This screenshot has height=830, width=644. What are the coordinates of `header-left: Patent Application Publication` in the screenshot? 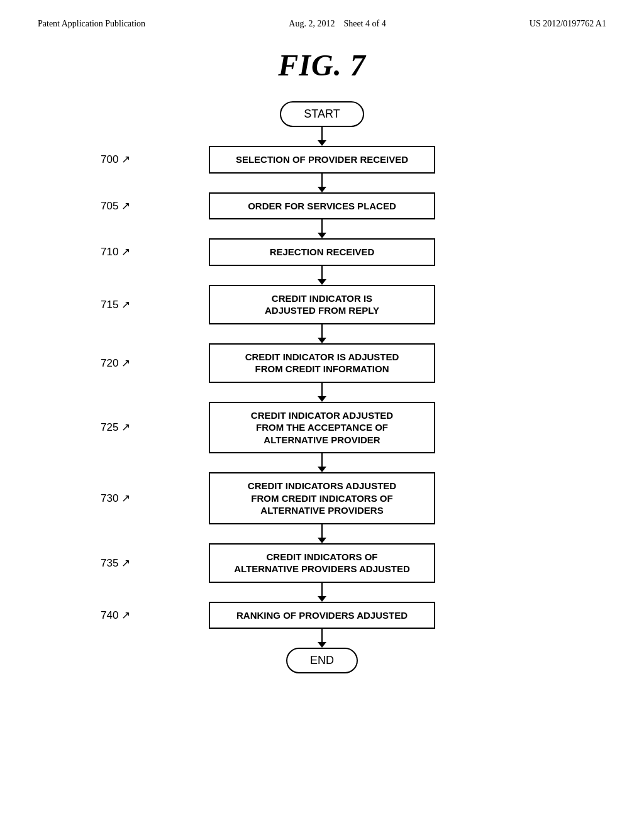 It's located at (92, 24).